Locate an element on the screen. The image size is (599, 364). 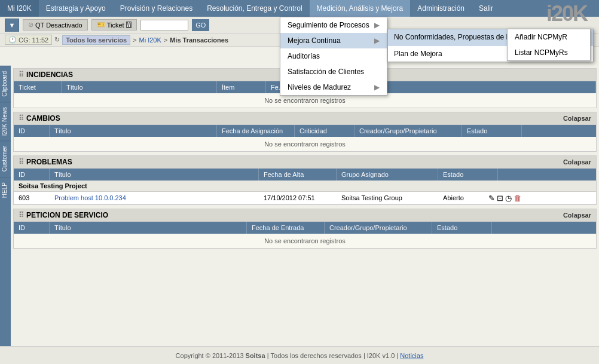
nav-provision: Provisión y Relaciones is located at coordinates (157, 8).